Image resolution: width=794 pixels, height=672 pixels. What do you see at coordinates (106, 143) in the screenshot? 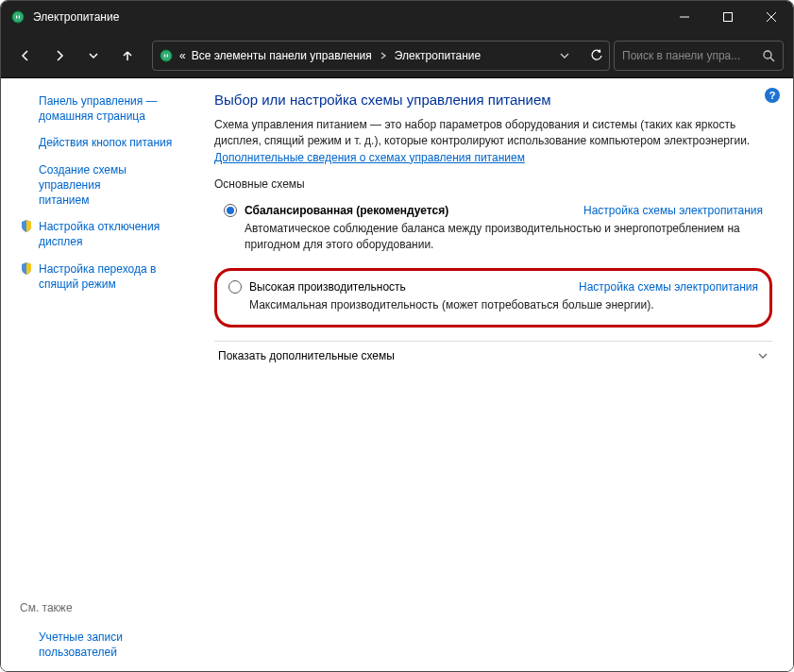
I see `sidebar-label: Действия кнопок питания` at bounding box center [106, 143].